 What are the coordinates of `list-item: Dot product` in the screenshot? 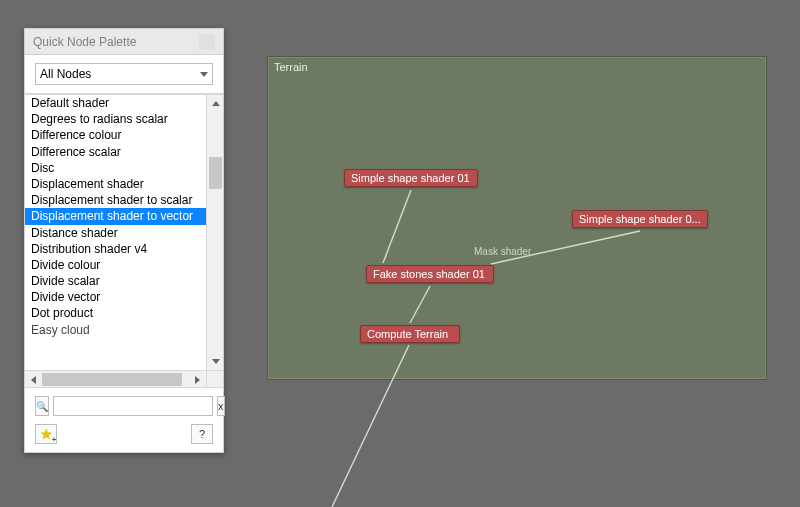 It's located at (116, 313).